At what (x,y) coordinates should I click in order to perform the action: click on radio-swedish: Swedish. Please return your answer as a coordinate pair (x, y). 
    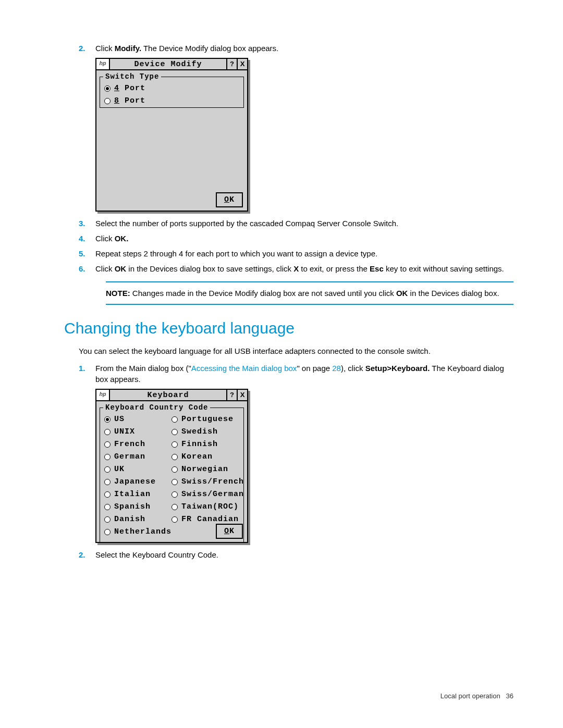
    Looking at the image, I should click on (207, 431).